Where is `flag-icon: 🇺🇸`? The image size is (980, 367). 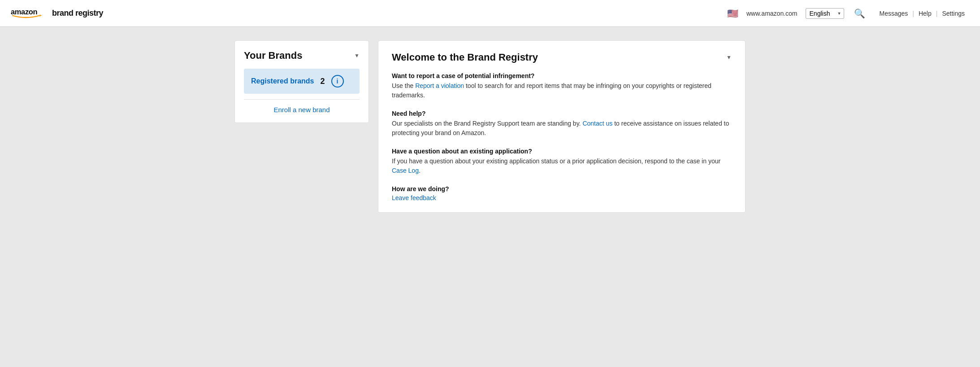 flag-icon: 🇺🇸 is located at coordinates (733, 13).